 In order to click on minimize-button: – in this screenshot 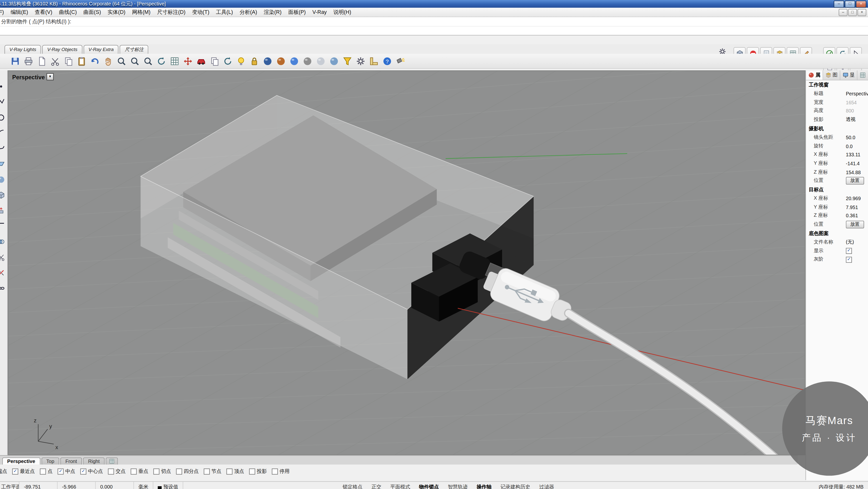, I will do `click(839, 4)`.